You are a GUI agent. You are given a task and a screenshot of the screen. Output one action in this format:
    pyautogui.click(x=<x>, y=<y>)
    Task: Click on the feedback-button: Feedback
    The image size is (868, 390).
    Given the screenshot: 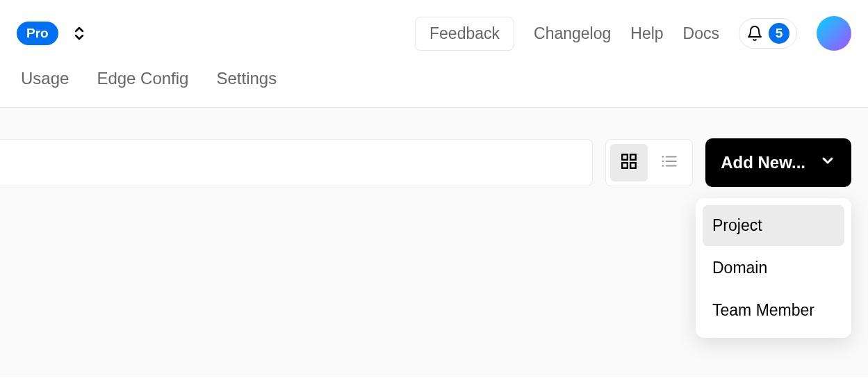 What is the action you would take?
    pyautogui.click(x=464, y=33)
    